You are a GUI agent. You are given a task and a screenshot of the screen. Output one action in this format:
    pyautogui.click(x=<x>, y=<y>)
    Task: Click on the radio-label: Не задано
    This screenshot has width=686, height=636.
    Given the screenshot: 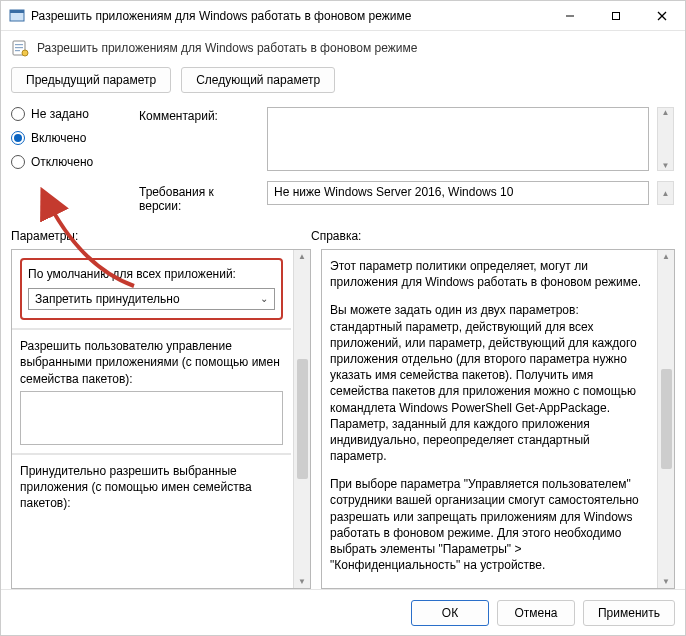 What is the action you would take?
    pyautogui.click(x=60, y=114)
    